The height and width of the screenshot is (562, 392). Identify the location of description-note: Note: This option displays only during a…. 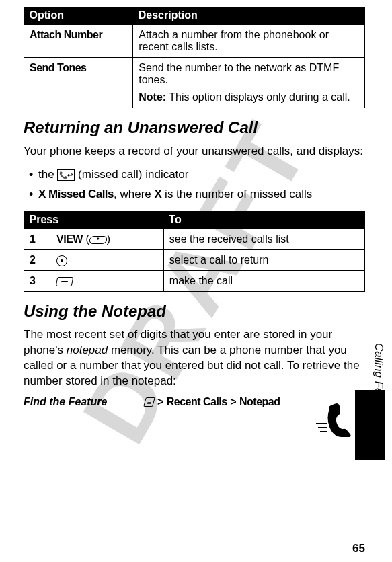
(249, 97).